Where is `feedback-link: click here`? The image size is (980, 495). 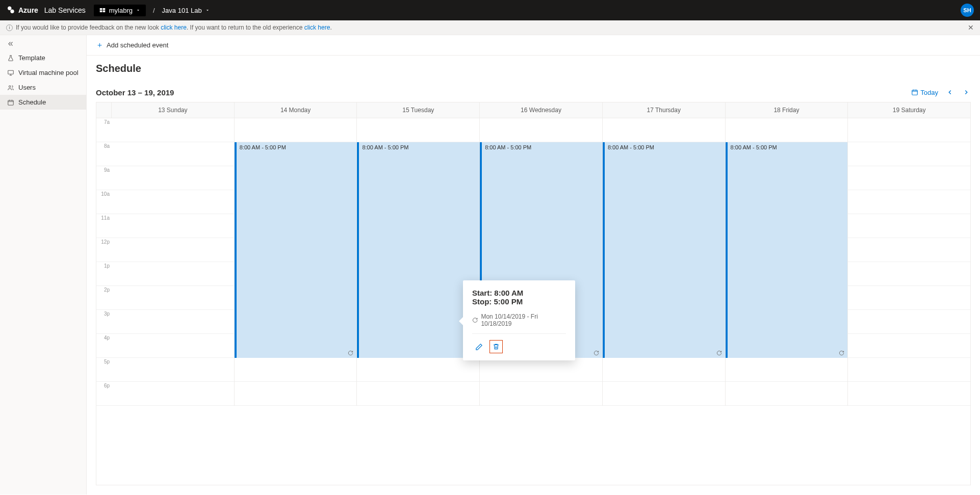
feedback-link: click here is located at coordinates (173, 28).